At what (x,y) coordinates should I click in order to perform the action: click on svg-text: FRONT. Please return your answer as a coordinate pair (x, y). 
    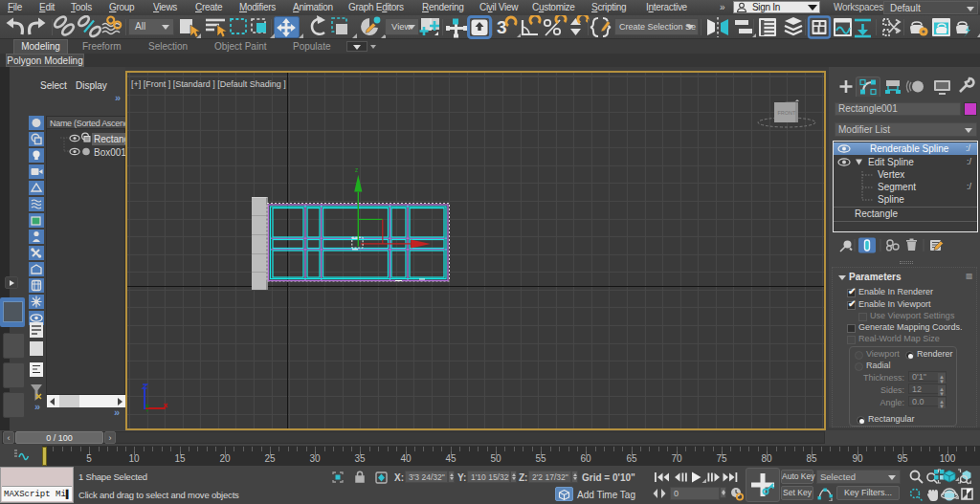
    Looking at the image, I should click on (788, 113).